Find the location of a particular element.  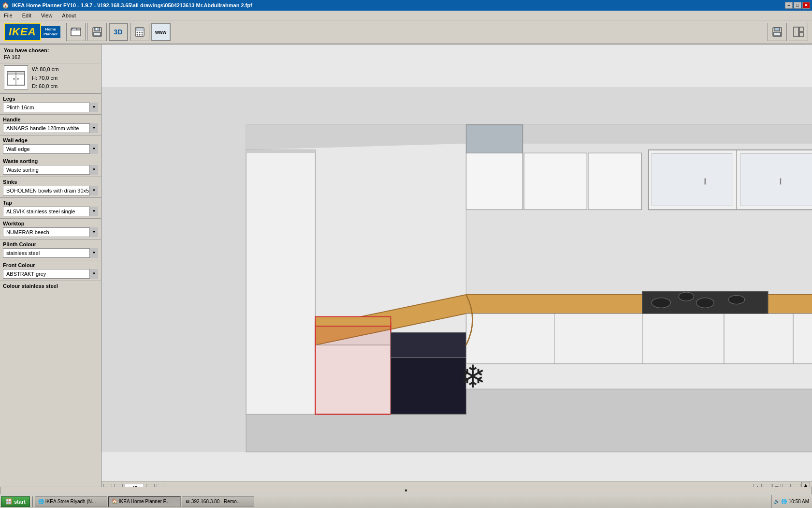

front-colour-select: ABSTRAKT grey is located at coordinates (50, 274).